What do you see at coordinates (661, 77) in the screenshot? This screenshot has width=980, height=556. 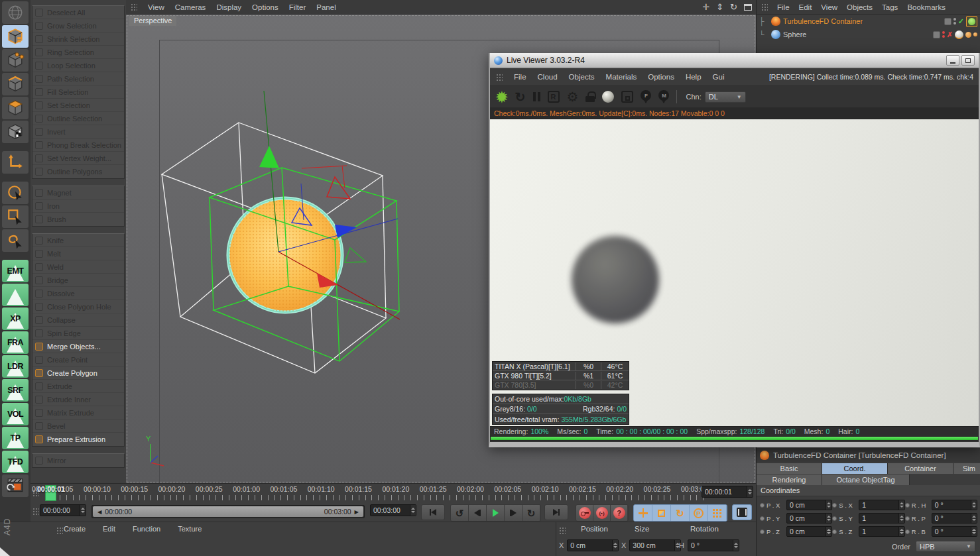 I see `lv-menu-item: Options` at bounding box center [661, 77].